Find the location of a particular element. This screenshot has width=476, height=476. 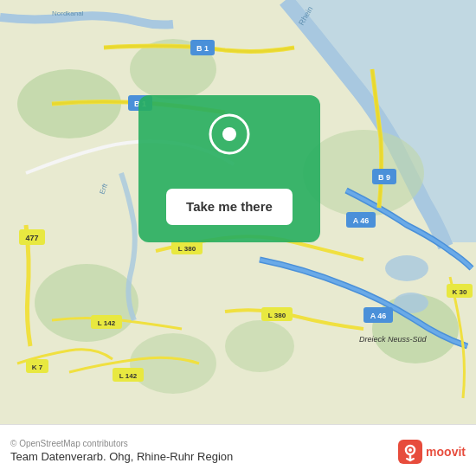

moovit-logo-icon is located at coordinates (410, 452).